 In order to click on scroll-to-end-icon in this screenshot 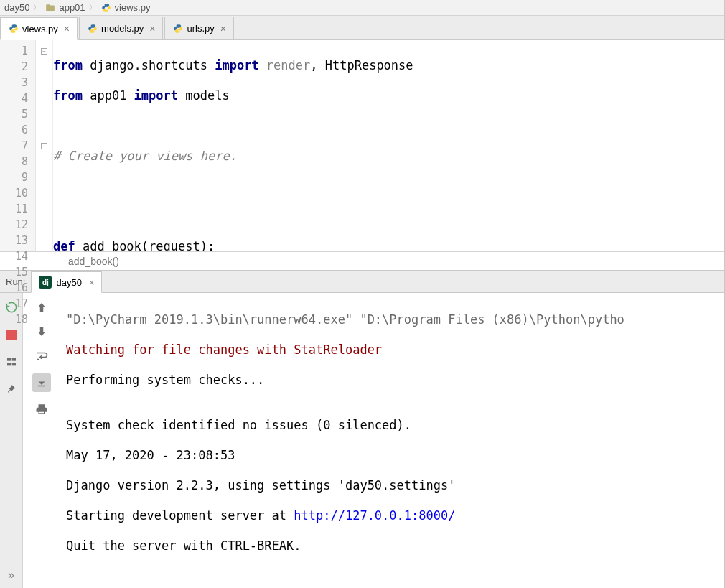, I will do `click(42, 383)`.